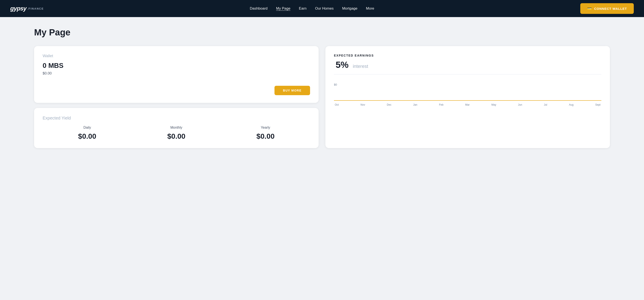 The image size is (644, 300). I want to click on chart-container: $0 Oct Nov Dec Jan Feb Mar May Jun Jul, so click(468, 94).